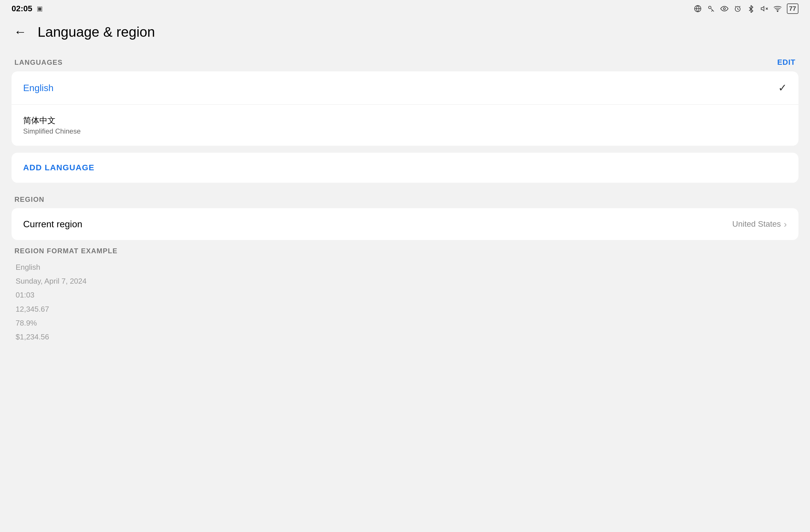 This screenshot has height=532, width=810. What do you see at coordinates (53, 224) in the screenshot?
I see `current-region-label: Current region` at bounding box center [53, 224].